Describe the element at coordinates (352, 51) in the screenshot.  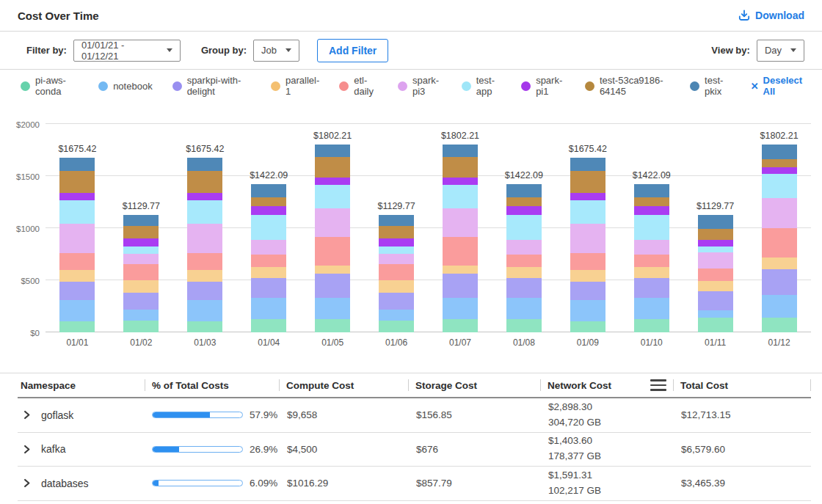
I see `add-filter-button: Add Filter` at that location.